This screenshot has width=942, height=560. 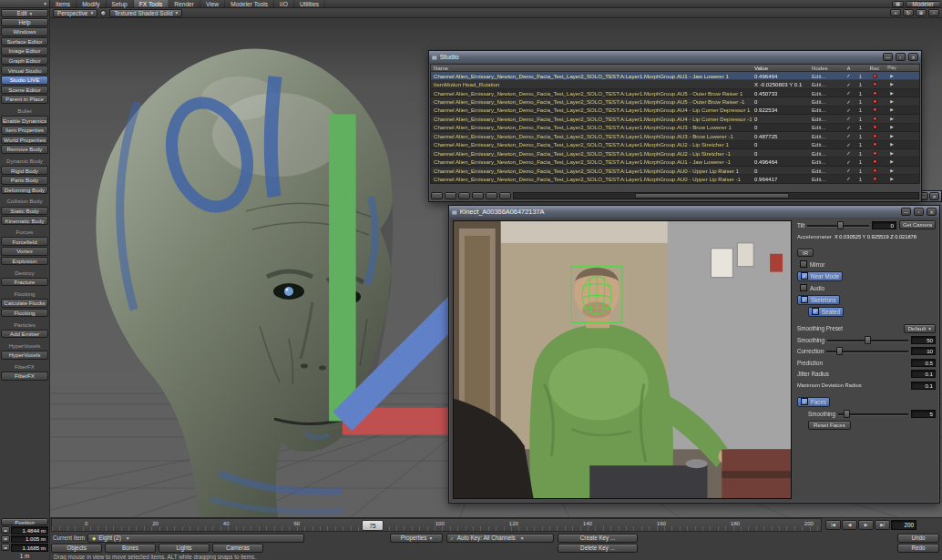 What do you see at coordinates (25, 111) in the screenshot?
I see `sidebar-item: Bullet` at bounding box center [25, 111].